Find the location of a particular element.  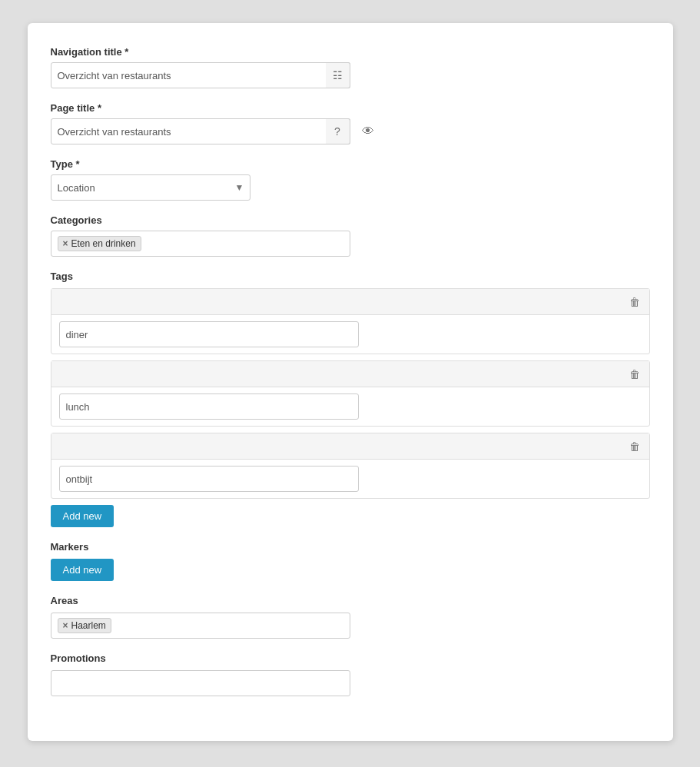

tag-row-3: 🗑 is located at coordinates (350, 466).